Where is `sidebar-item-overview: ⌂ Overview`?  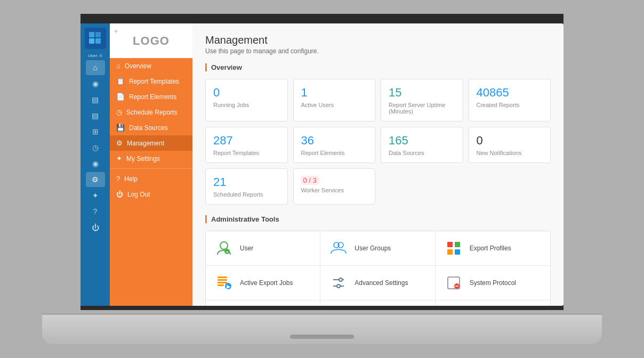 sidebar-item-overview: ⌂ Overview is located at coordinates (151, 66).